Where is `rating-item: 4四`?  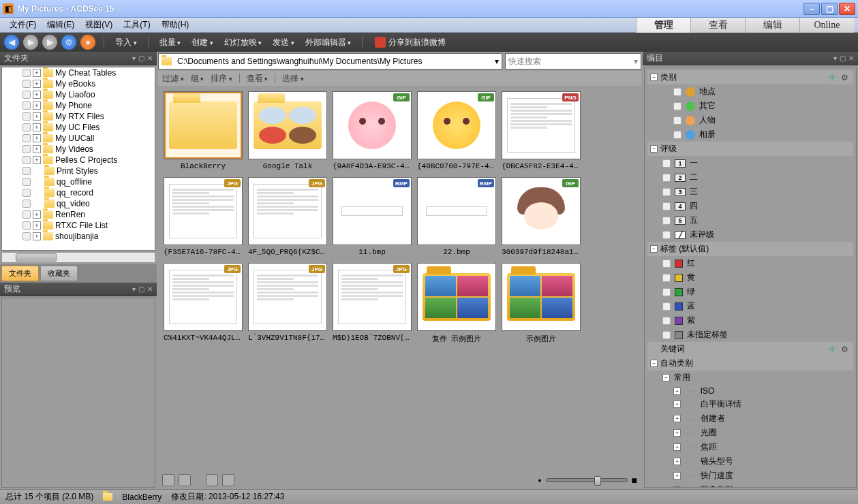 rating-item: 4四 is located at coordinates (750, 206).